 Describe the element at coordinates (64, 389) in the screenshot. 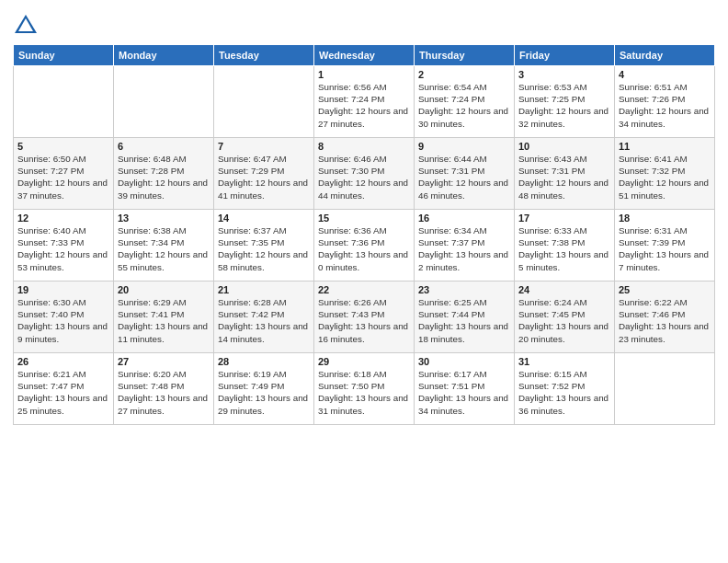

I see `calendar-cell: 26Sunrise: 6:21 AMSunset: 7:47 PMDayligh…` at that location.